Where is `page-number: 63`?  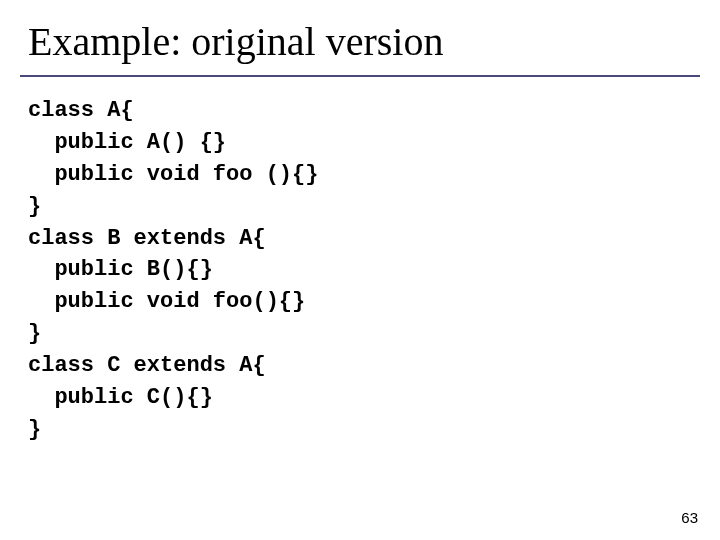 page-number: 63 is located at coordinates (690, 518).